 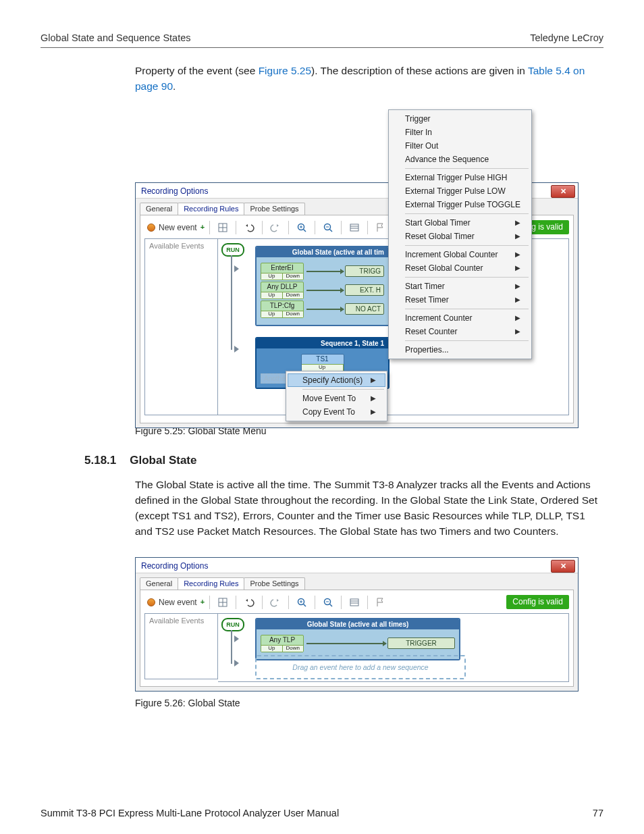 What do you see at coordinates (323, 271) in the screenshot?
I see `event-row-0: EnterEIUpDown TRIGG` at bounding box center [323, 271].